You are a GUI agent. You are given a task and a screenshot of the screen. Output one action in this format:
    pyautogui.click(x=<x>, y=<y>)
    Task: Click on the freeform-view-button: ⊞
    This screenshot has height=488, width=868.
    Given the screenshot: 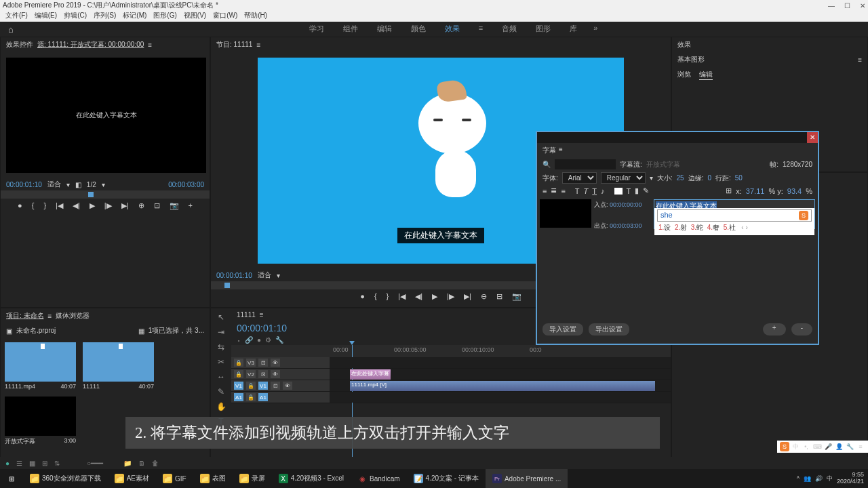 What is the action you would take?
    pyautogui.click(x=45, y=464)
    